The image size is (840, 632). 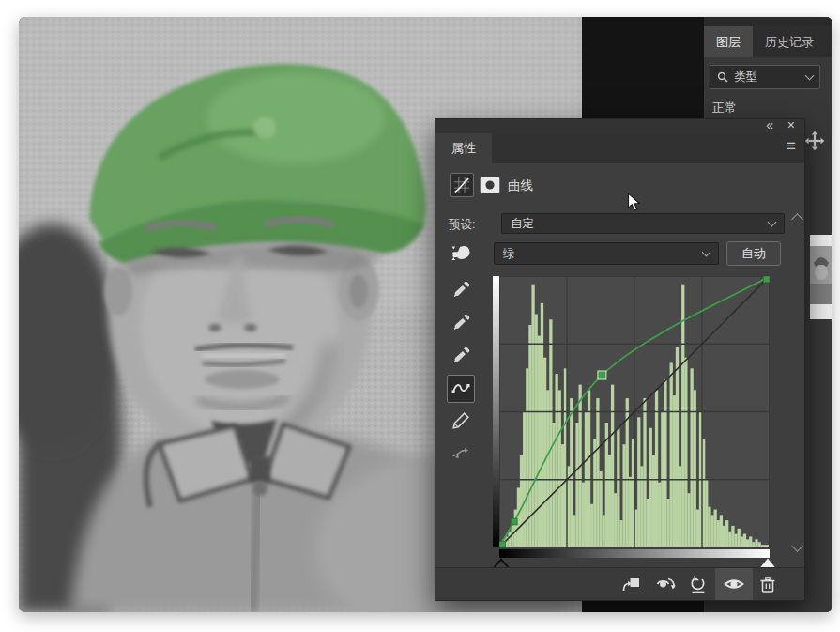 What do you see at coordinates (490, 185) in the screenshot?
I see `mask-icon` at bounding box center [490, 185].